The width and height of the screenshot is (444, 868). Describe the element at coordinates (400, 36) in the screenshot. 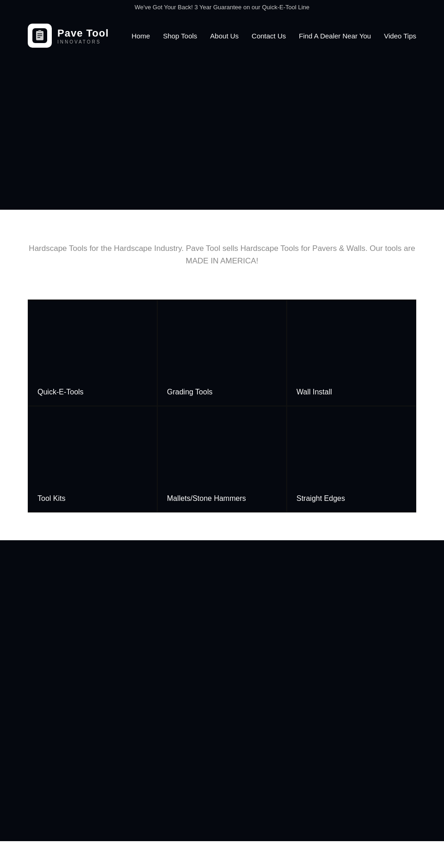

I see `nav-video-tips: Video Tips` at that location.